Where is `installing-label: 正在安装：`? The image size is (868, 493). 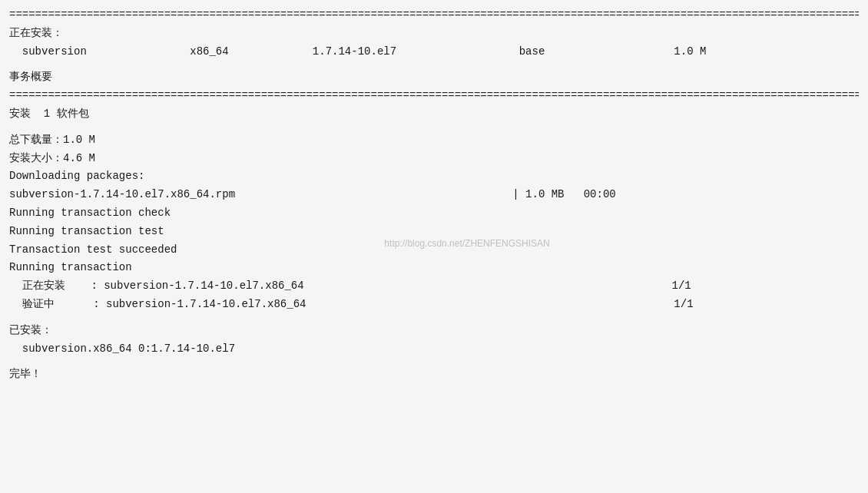
installing-label: 正在安装： is located at coordinates (434, 34).